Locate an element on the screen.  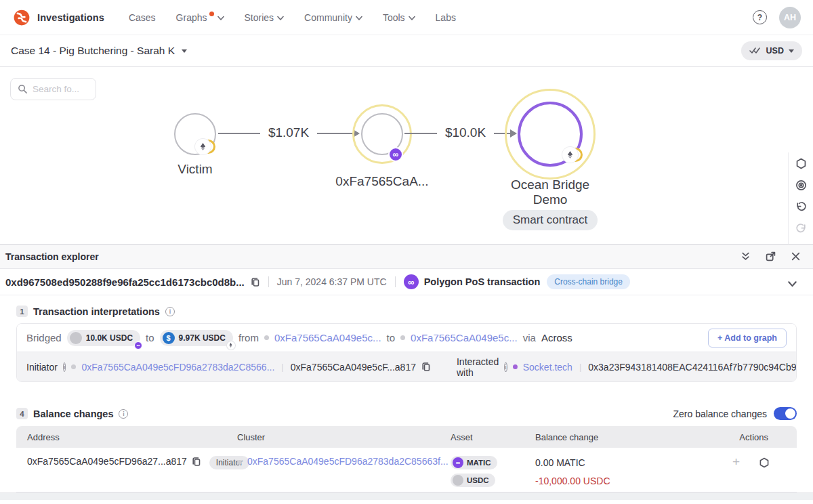
collapse-icon is located at coordinates (745, 256).